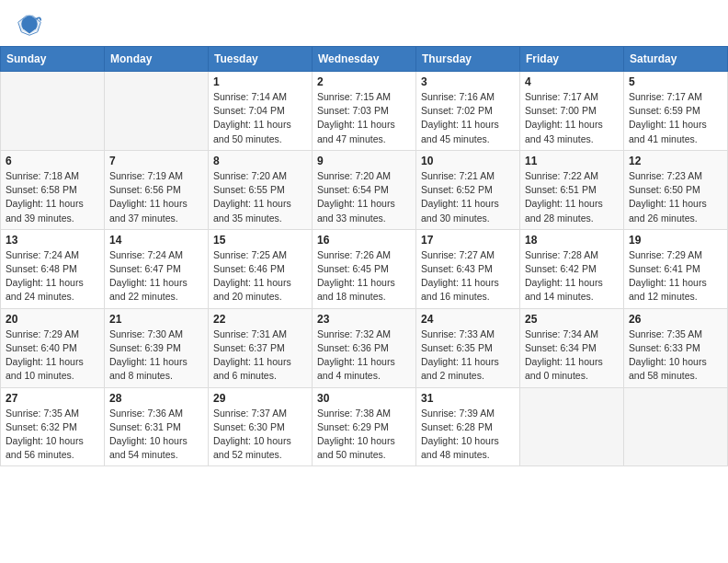 This screenshot has height=563, width=728. Describe the element at coordinates (676, 161) in the screenshot. I see `day-number: 12` at that location.